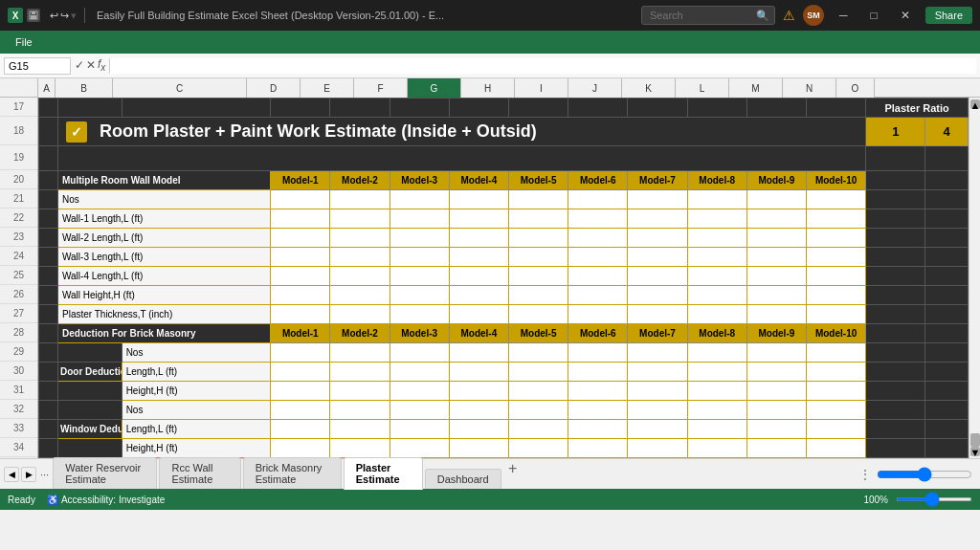 The width and height of the screenshot is (980, 550). Describe the element at coordinates (657, 296) in the screenshot. I see `cell-j26` at that location.